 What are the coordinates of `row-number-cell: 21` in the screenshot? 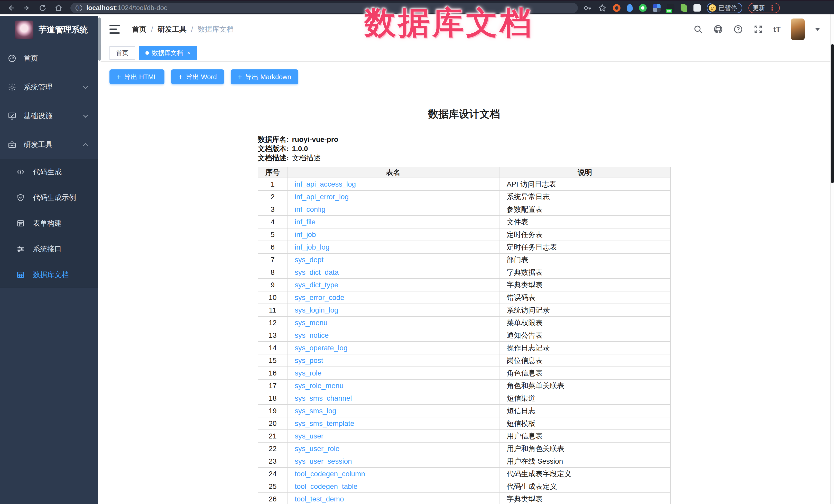 It's located at (273, 436).